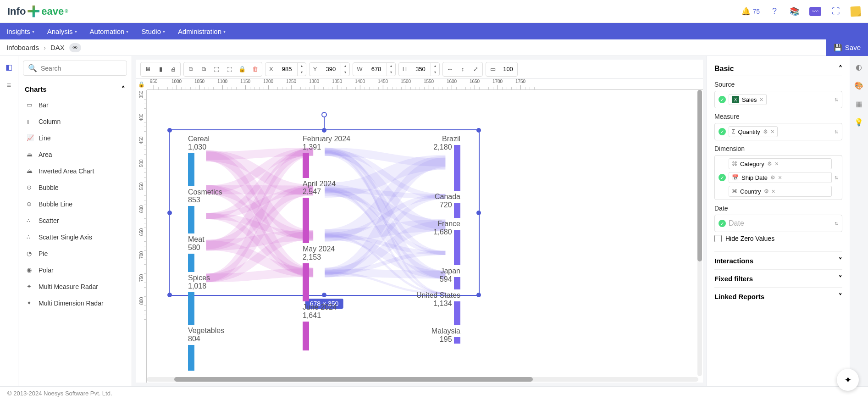 This screenshot has height=400, width=868. Describe the element at coordinates (779, 100) in the screenshot. I see `source-selector: ✓ X Sales × ⇅` at that location.